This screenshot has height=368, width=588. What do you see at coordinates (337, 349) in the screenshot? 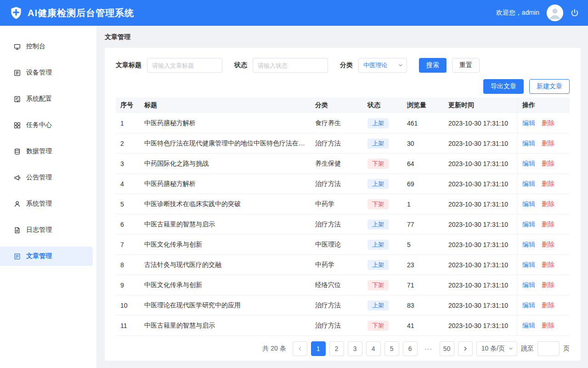
I see `page-button-2: 2` at bounding box center [337, 349].